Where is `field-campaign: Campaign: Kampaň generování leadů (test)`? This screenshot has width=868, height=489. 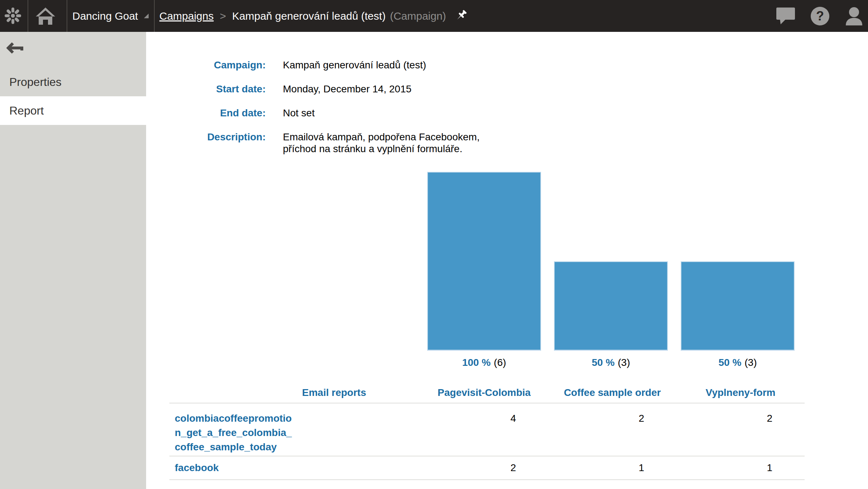
field-campaign: Campaign: Kampaň generování leadů (test) is located at coordinates (507, 65).